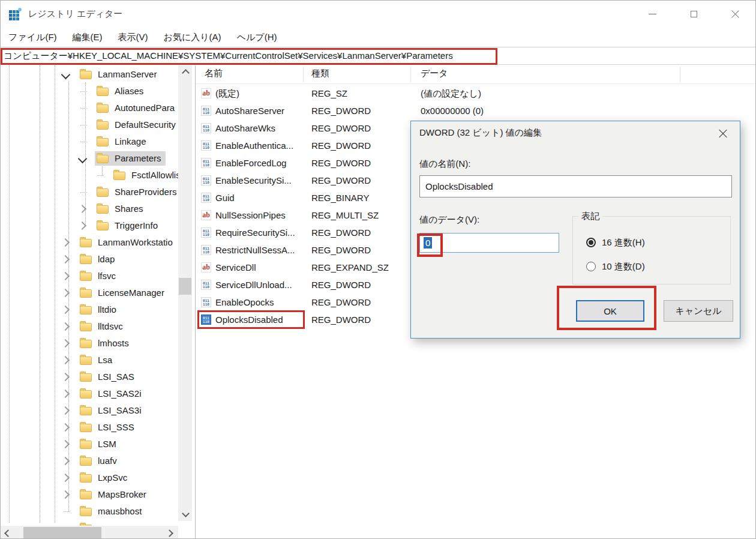  Describe the element at coordinates (320, 73) in the screenshot. I see `column-header-type: 種類` at that location.